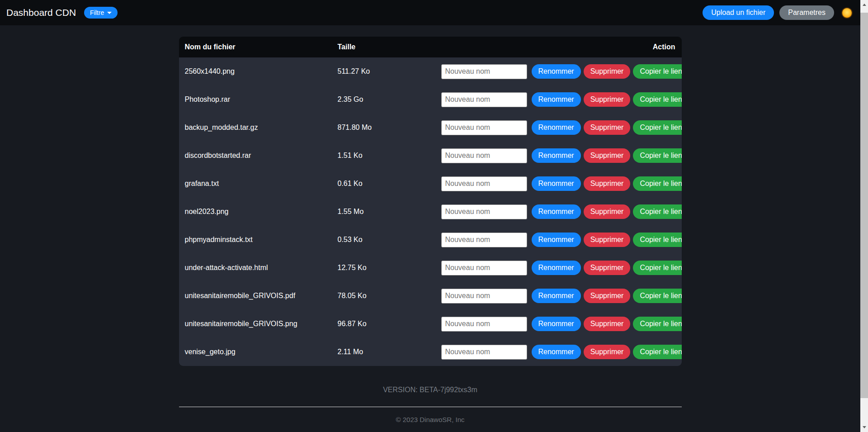 The width and height of the screenshot is (868, 432). Describe the element at coordinates (847, 13) in the screenshot. I see `sun-icon` at that location.